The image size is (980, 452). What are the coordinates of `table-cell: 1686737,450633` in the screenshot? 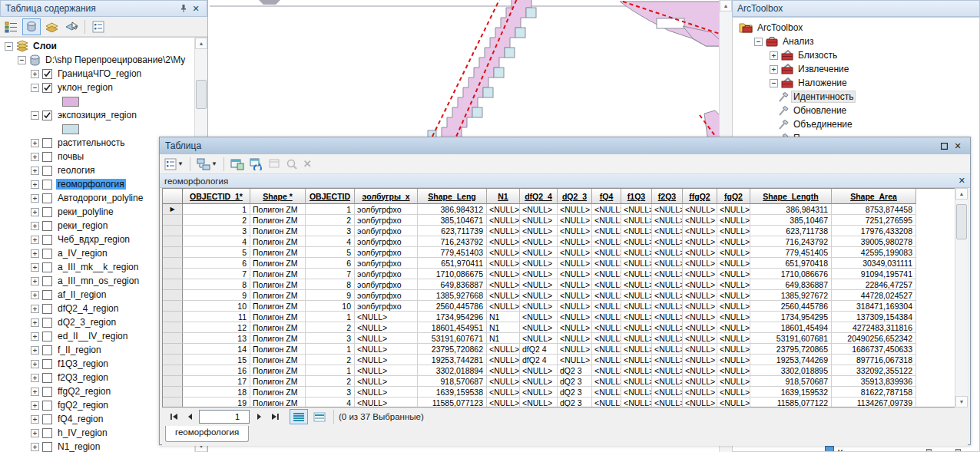 It's located at (874, 349).